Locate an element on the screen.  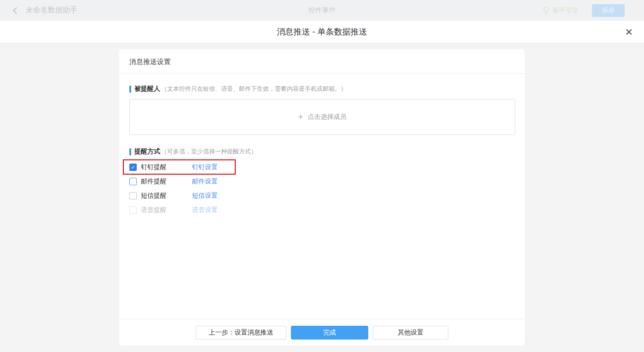
app-title: 未命名数据助手 is located at coordinates (52, 10).